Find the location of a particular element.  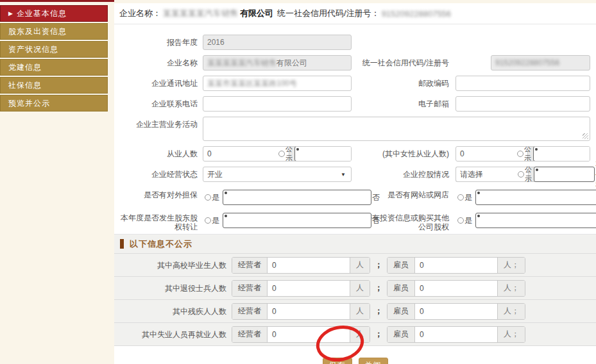

veterans-operator-input: 0 is located at coordinates (309, 288).